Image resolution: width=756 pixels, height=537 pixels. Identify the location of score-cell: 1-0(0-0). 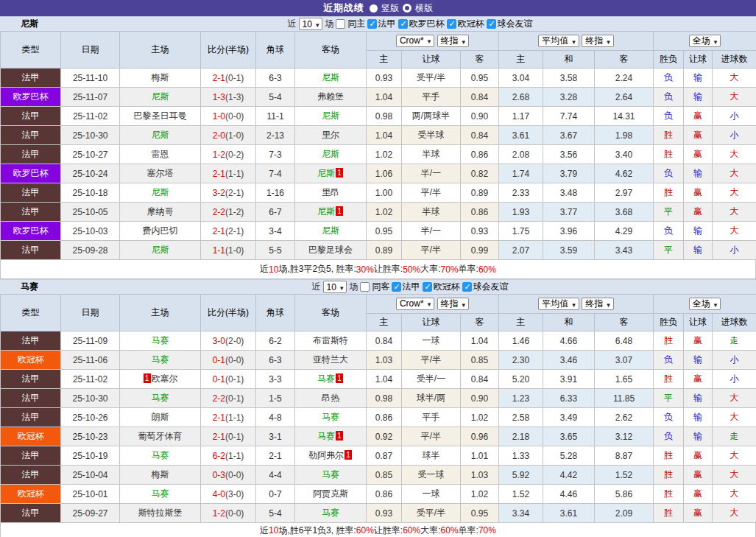
(228, 116).